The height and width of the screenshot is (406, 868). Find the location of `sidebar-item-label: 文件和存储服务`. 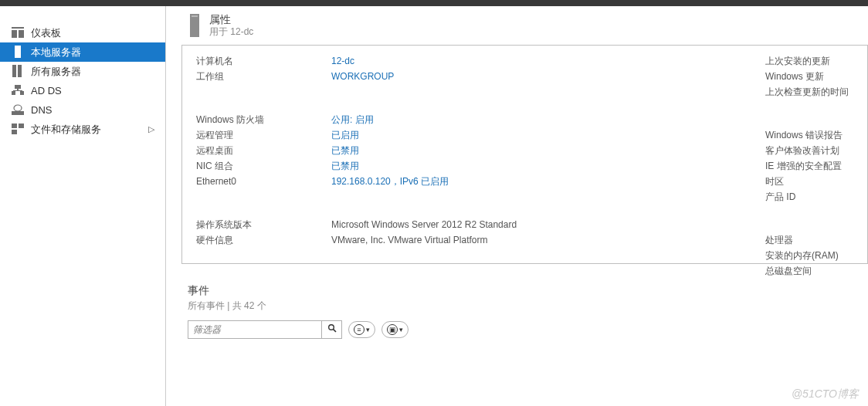

sidebar-item-label: 文件和存储服务 is located at coordinates (66, 130).